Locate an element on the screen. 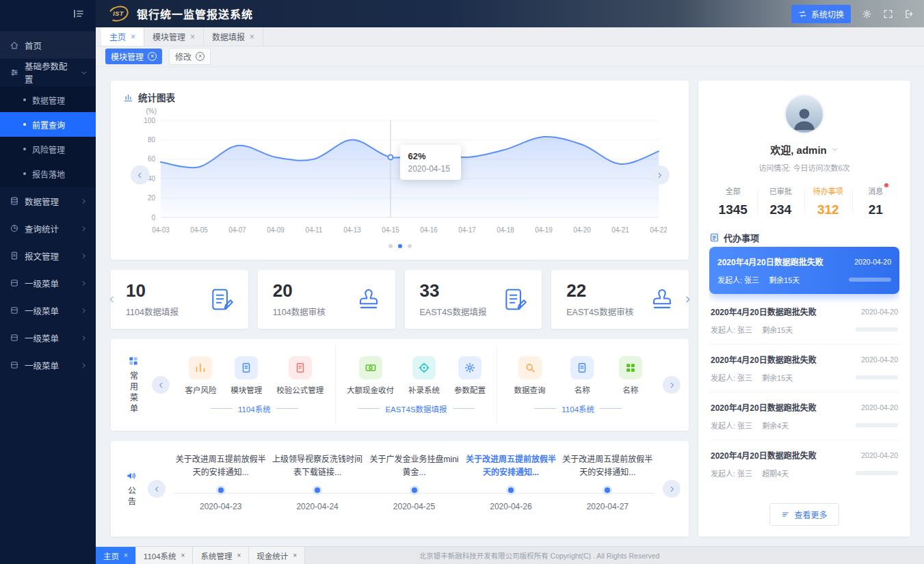  quick-item-param-config: 参数配置 is located at coordinates (470, 376).